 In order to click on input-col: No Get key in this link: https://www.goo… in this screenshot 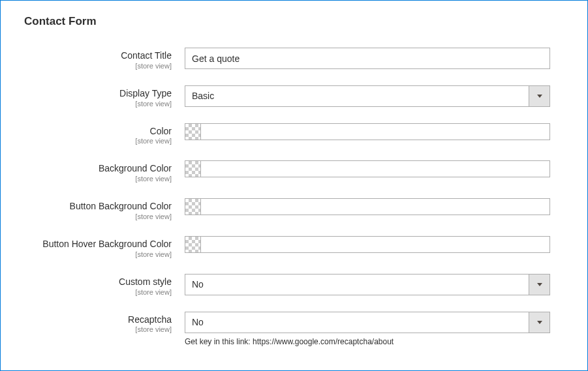, I will do `click(367, 329)`.